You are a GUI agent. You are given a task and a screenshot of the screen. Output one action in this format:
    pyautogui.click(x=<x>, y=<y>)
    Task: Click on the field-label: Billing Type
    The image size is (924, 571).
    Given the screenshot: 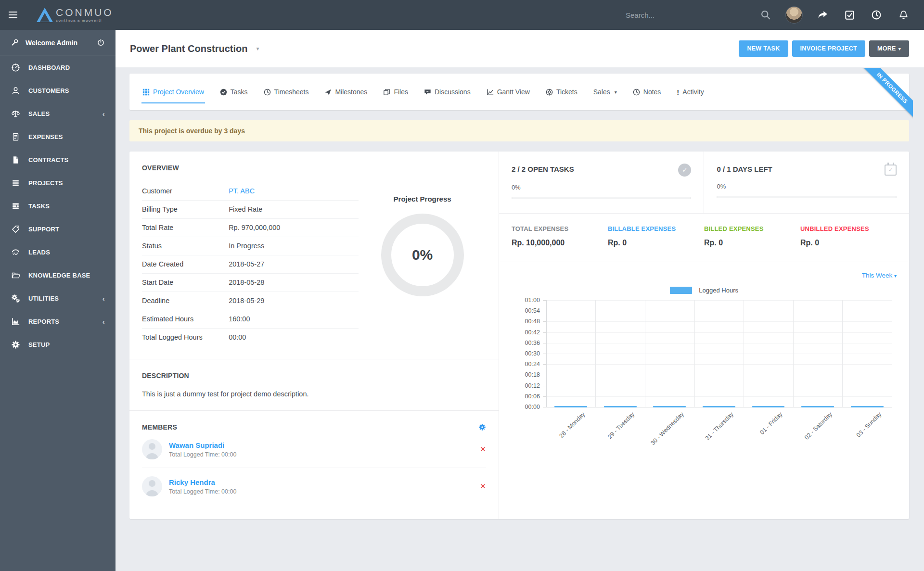 What is the action you would take?
    pyautogui.click(x=185, y=209)
    